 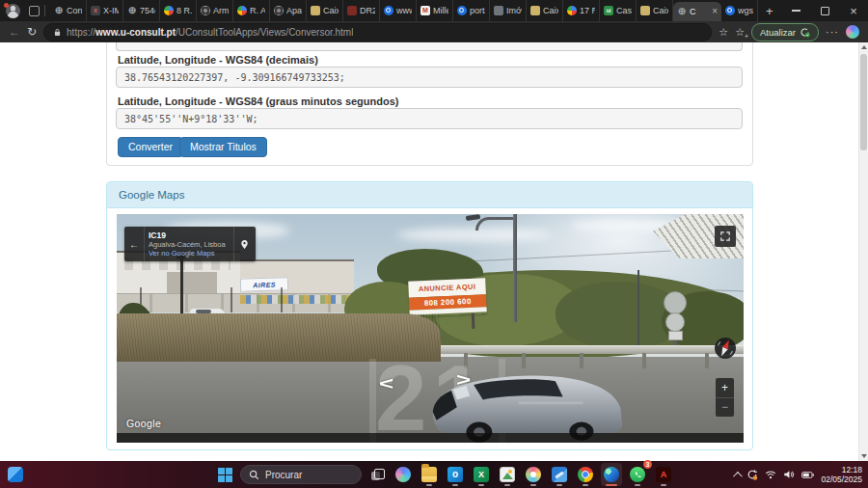 What do you see at coordinates (377, 474) in the screenshot?
I see `task-view-button` at bounding box center [377, 474].